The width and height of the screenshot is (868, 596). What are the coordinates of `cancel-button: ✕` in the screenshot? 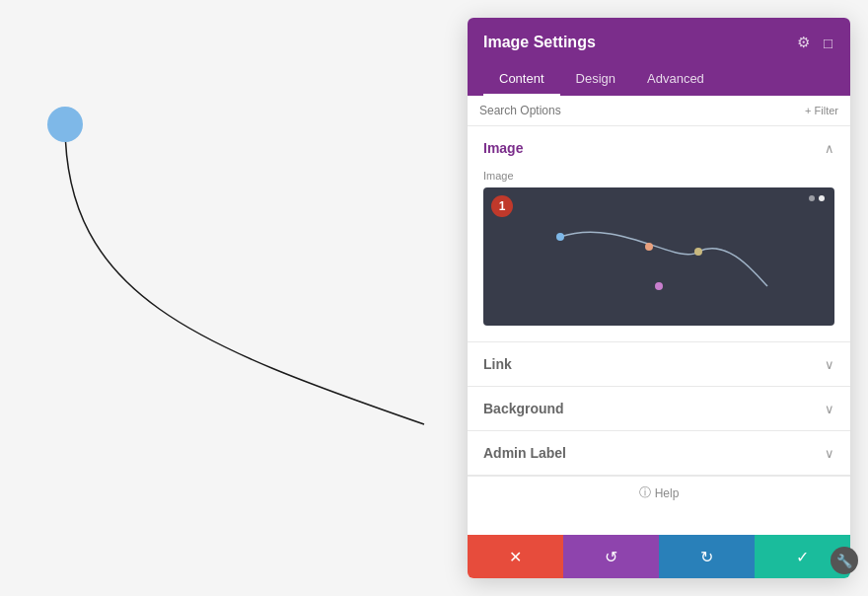 It's located at (515, 557).